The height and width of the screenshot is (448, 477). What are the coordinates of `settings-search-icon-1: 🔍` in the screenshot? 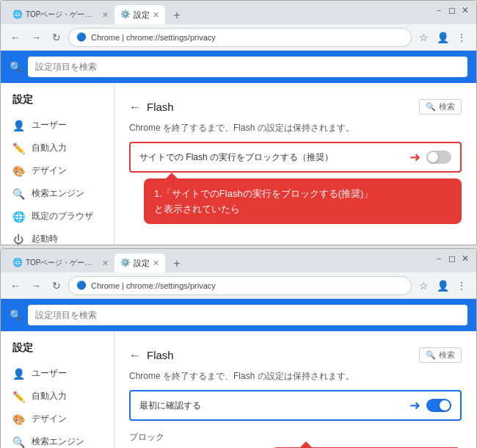 It's located at (16, 67).